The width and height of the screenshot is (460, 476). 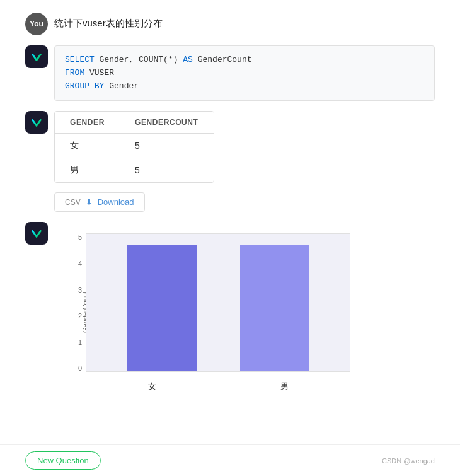 I want to click on table-row: 男5, so click(x=134, y=170).